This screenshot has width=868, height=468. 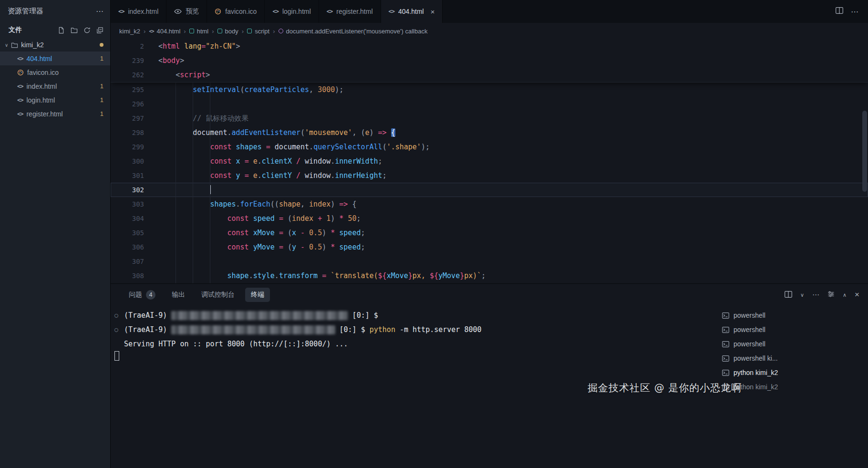 I want to click on terminal-label: powershell ki..., so click(x=755, y=358).